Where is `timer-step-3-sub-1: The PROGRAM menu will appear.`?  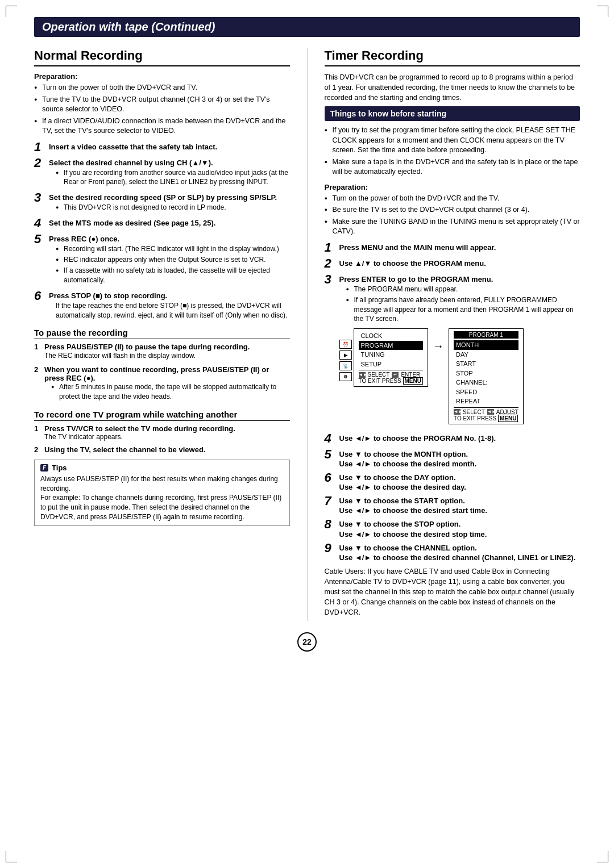
timer-step-3-sub-1: The PROGRAM menu will appear. is located at coordinates (463, 290).